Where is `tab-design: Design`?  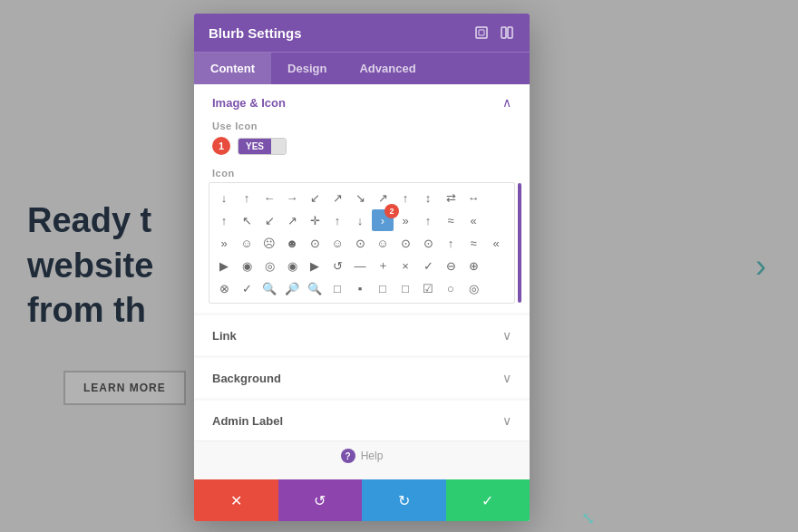
tab-design: Design is located at coordinates (307, 69).